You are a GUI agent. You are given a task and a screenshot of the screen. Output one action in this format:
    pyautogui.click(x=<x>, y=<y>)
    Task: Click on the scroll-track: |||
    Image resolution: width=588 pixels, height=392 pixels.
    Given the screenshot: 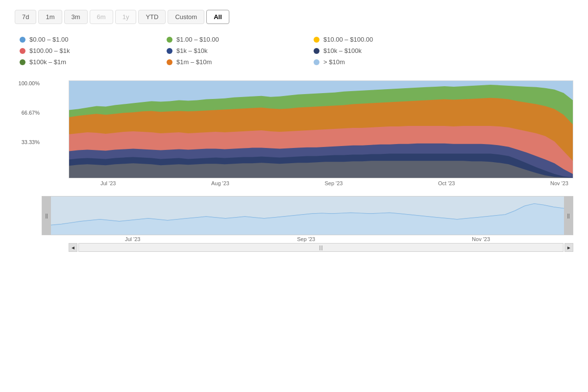 What is the action you would take?
    pyautogui.click(x=321, y=247)
    